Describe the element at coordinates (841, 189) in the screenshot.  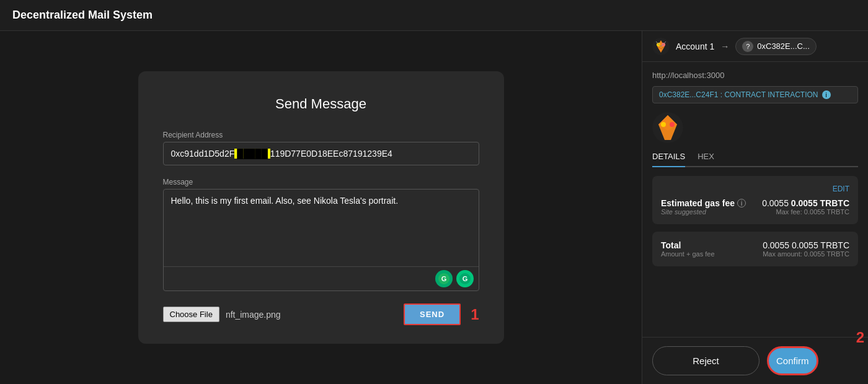
I see `edit-link: EDIT` at that location.